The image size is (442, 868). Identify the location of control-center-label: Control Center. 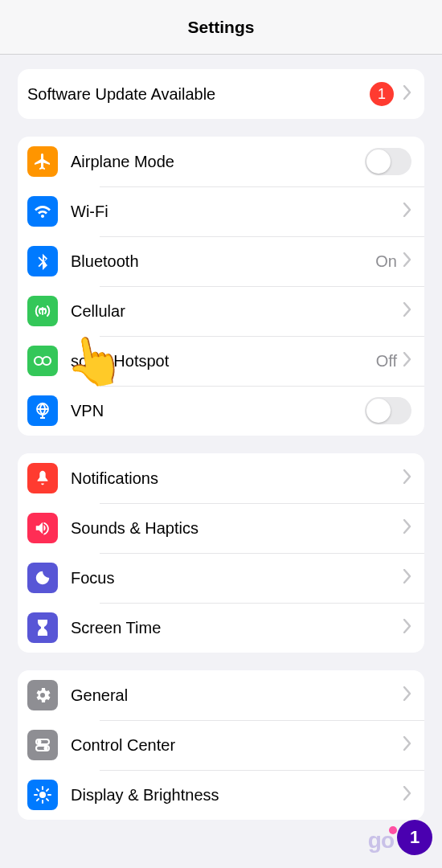
(237, 746).